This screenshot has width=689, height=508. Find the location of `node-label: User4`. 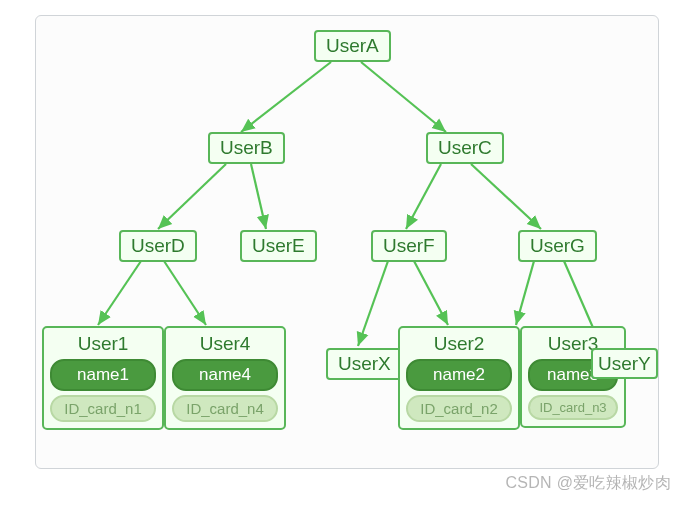

node-label: User4 is located at coordinates (225, 344).